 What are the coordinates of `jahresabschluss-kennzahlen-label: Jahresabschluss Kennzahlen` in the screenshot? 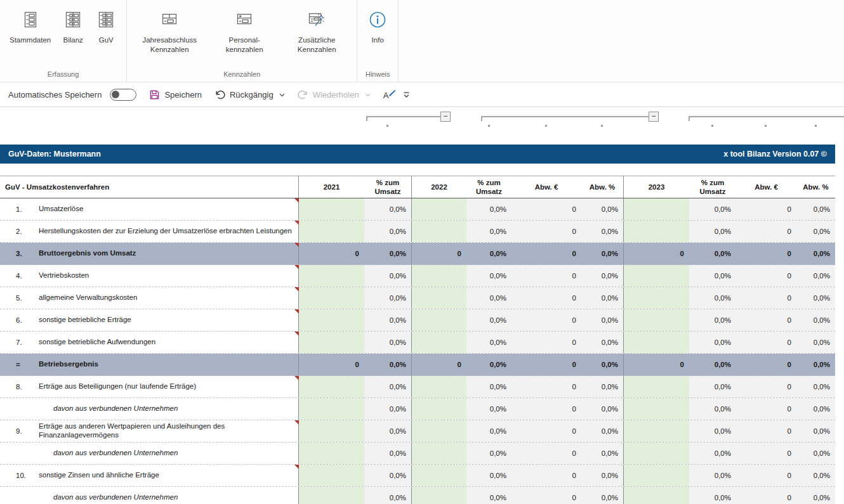 It's located at (169, 45).